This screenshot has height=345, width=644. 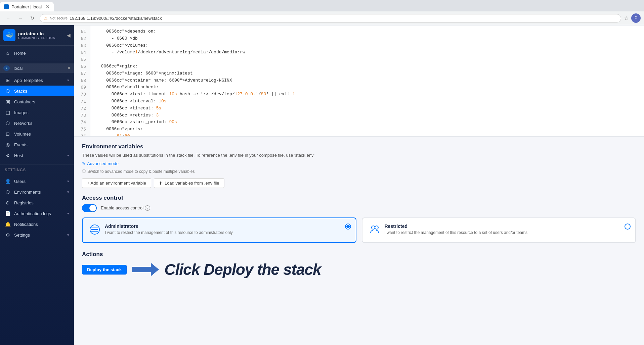 I want to click on restricted-desc: I want to restrict the management of thi…, so click(x=456, y=233).